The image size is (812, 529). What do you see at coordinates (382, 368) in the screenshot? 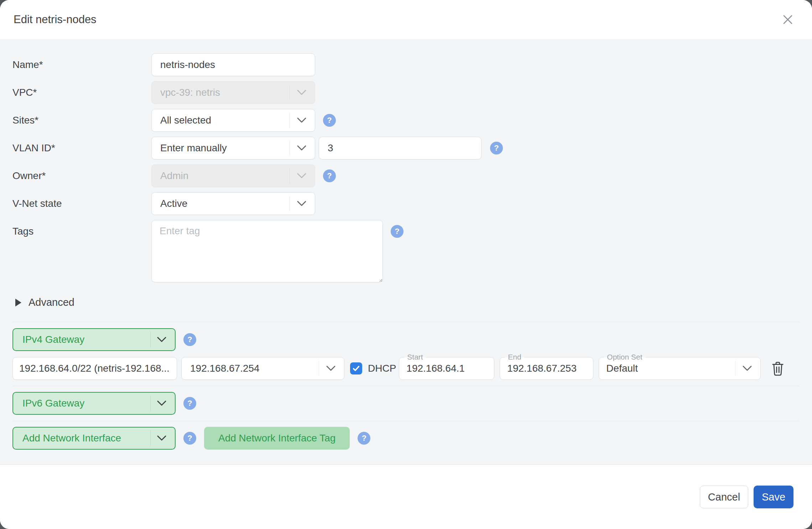
I see `dhcp-label: DHCP` at bounding box center [382, 368].